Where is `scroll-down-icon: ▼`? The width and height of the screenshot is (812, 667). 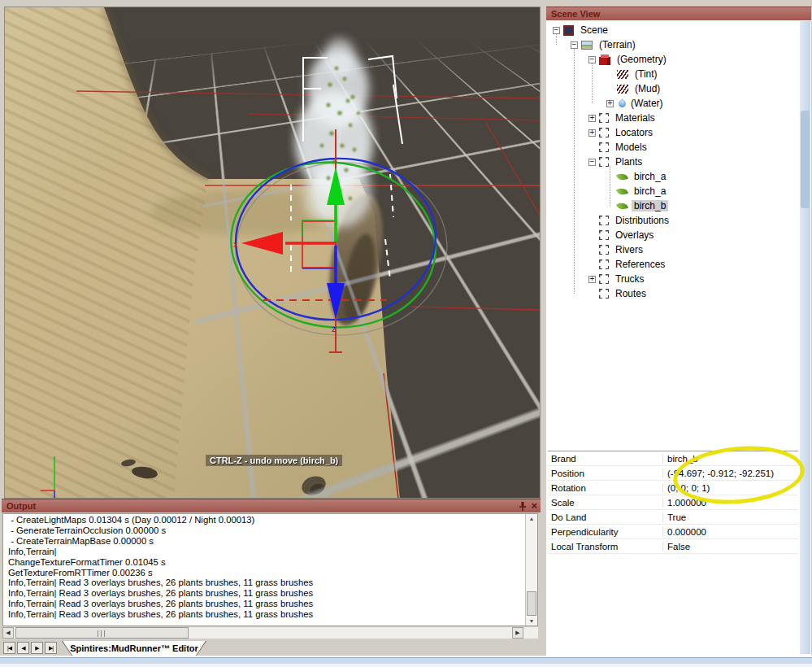
scroll-down-icon: ▼ is located at coordinates (532, 621).